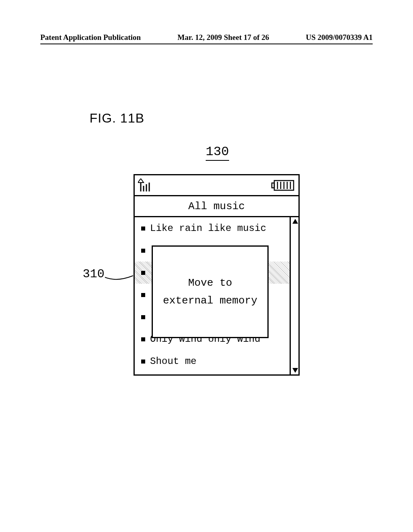 The height and width of the screenshot is (532, 413). What do you see at coordinates (208, 228) in the screenshot?
I see `list-item-label: Like rain like music` at bounding box center [208, 228].